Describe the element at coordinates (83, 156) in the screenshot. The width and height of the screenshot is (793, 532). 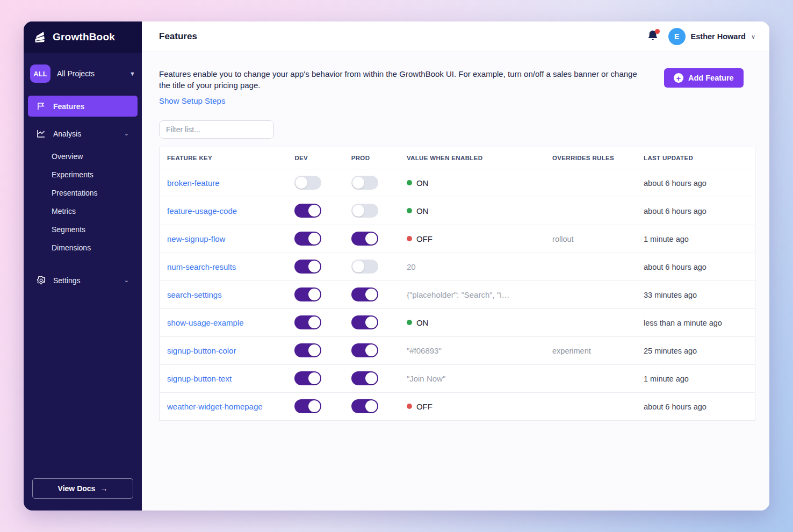
I see `sidebar-item-overview: Overview` at that location.